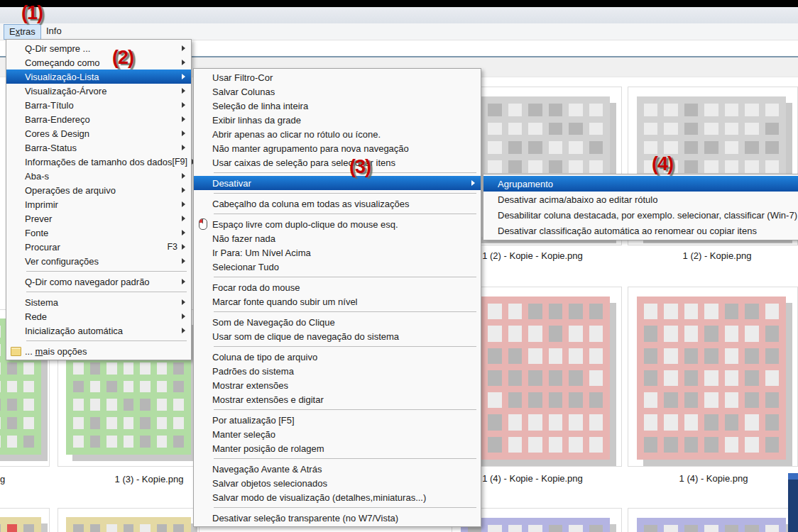 Image resolution: width=798 pixels, height=532 pixels. I want to click on menu-item: Q-Dir sempre ..., so click(99, 48).